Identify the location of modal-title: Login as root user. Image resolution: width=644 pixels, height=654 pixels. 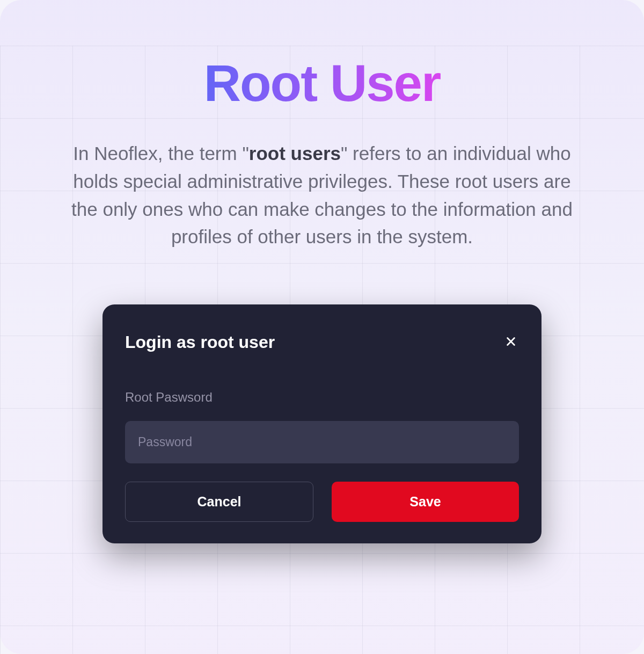
(200, 343).